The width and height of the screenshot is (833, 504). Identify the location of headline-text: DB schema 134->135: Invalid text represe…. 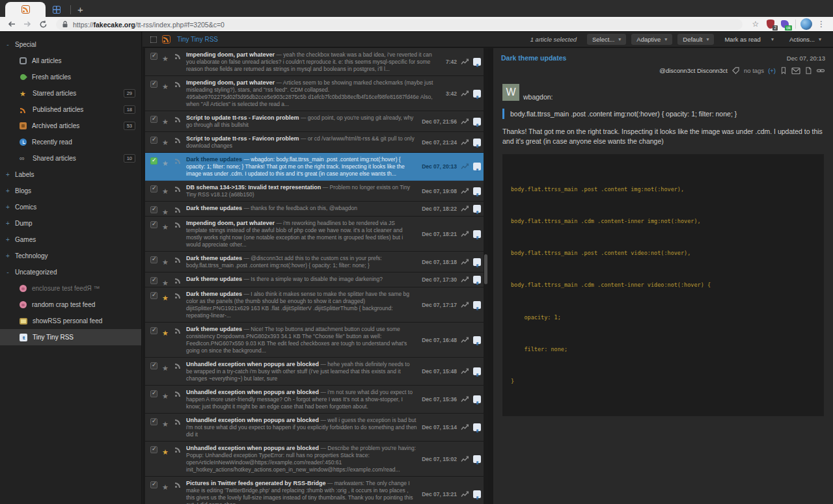
(302, 191).